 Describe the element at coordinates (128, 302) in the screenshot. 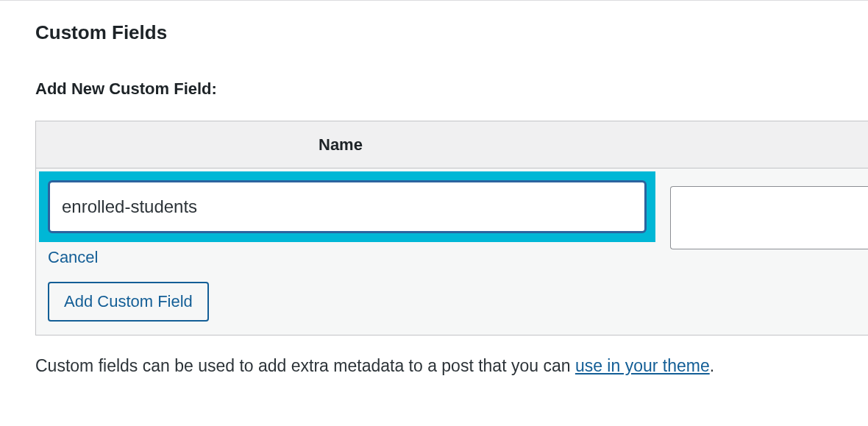

I see `add-custom-field-button: Add Custom Field` at that location.